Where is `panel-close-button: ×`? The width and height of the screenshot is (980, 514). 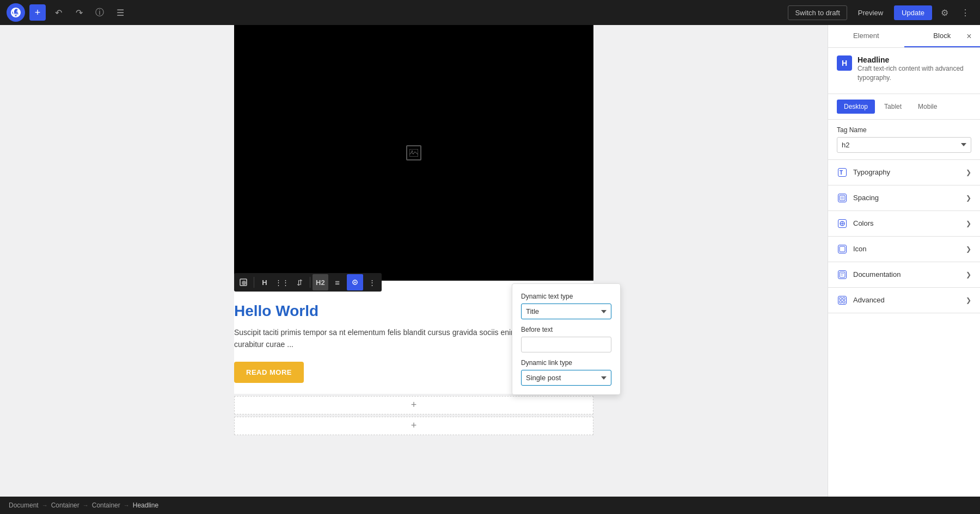
panel-close-button: × is located at coordinates (969, 36).